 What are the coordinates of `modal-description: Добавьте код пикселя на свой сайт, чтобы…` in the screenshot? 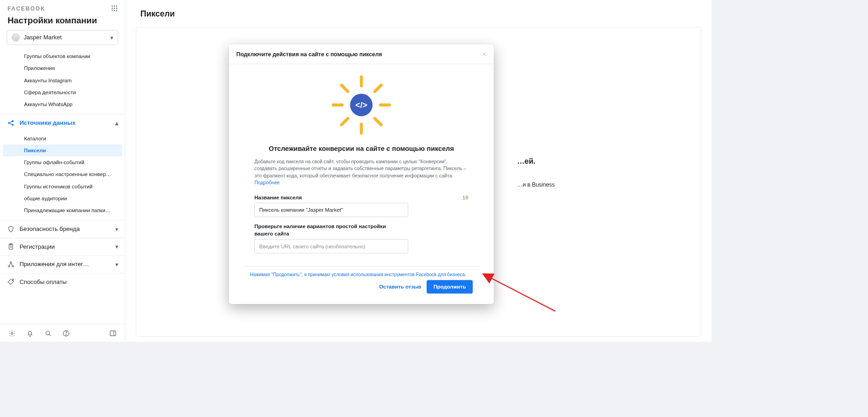 It's located at (361, 172).